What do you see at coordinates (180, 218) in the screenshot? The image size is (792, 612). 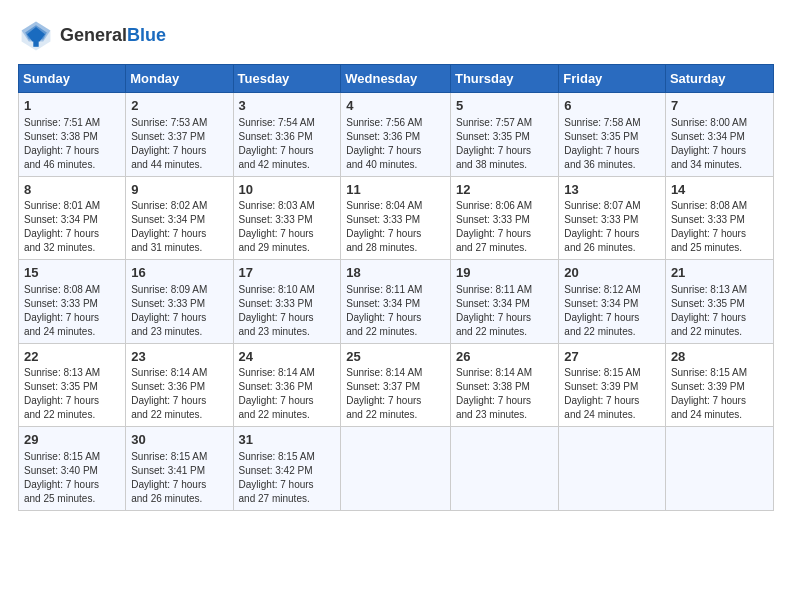 I see `calendar-cell: 9Sunrise: 8:02 AM Sunset: 3:34 PM Daylig…` at bounding box center [180, 218].